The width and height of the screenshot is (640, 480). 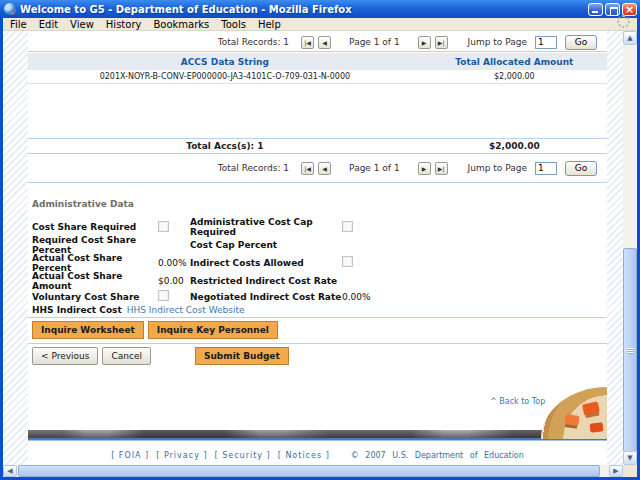 What do you see at coordinates (304, 456) in the screenshot?
I see `notices-link: [ Notices ]` at bounding box center [304, 456].